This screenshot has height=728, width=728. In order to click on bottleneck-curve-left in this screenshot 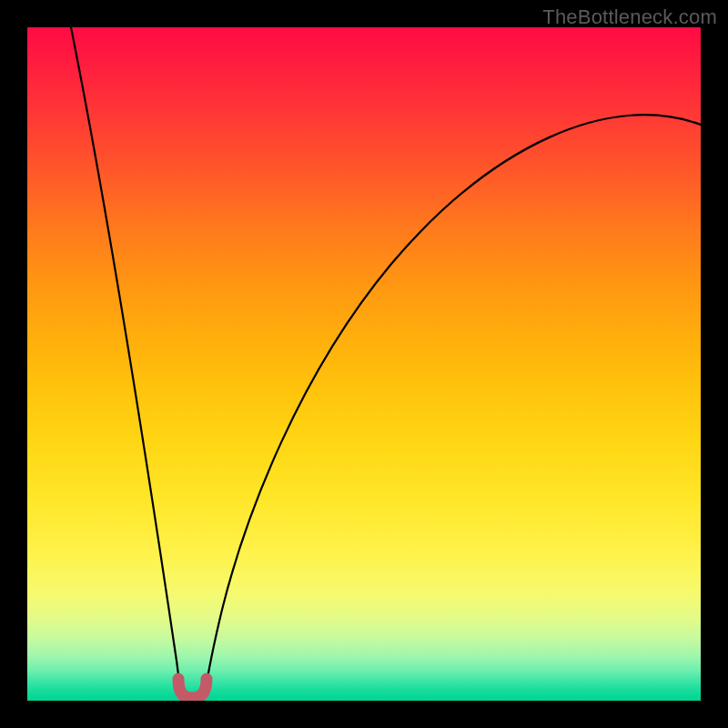, I will do `click(126, 360)`.